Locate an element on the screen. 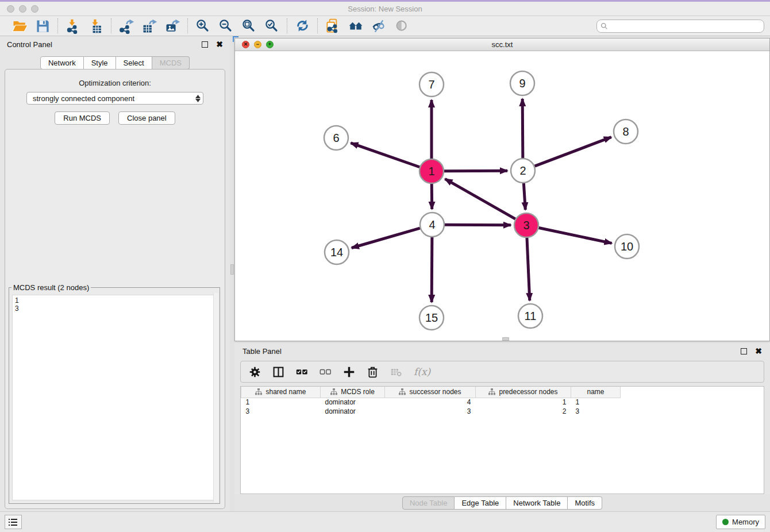 This screenshot has height=532, width=770. run-mcds-button: Run MCDS is located at coordinates (82, 118).